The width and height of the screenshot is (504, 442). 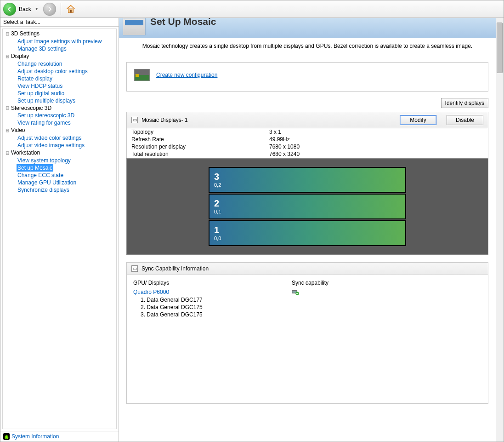 What do you see at coordinates (60, 22) in the screenshot?
I see `task-header: Select a Task...` at bounding box center [60, 22].